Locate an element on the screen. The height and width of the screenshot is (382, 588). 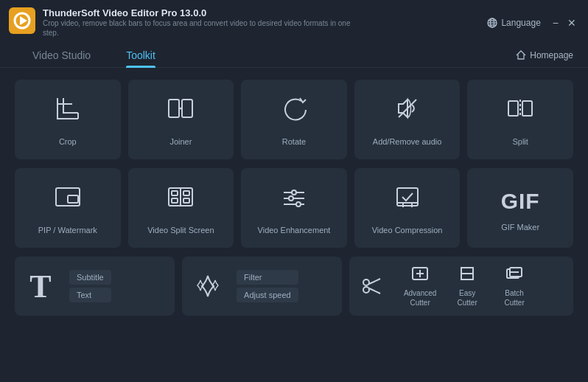
tool-gif-maker: GIF GIF Maker is located at coordinates (520, 208).